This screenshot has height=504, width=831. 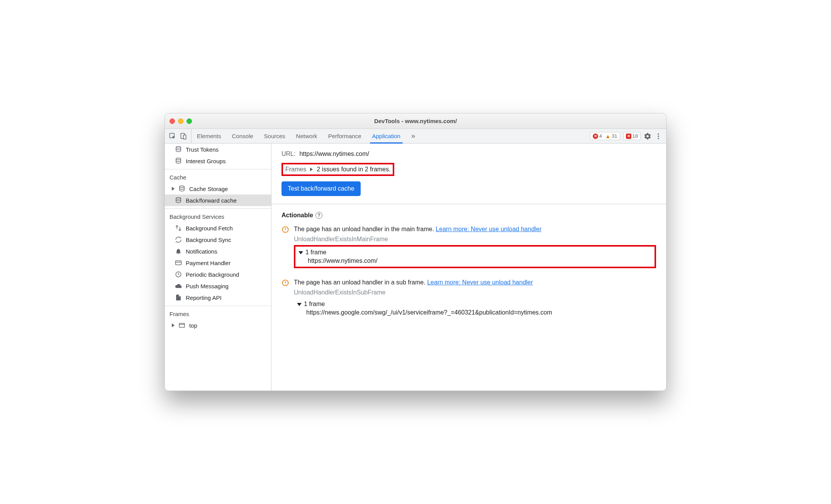 I want to click on traffic-lights, so click(x=181, y=121).